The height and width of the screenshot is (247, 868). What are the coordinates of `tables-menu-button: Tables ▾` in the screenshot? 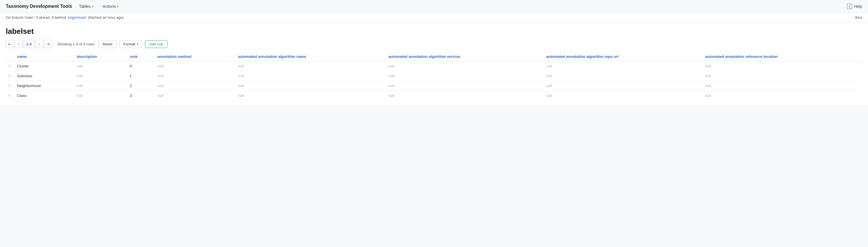 It's located at (86, 6).